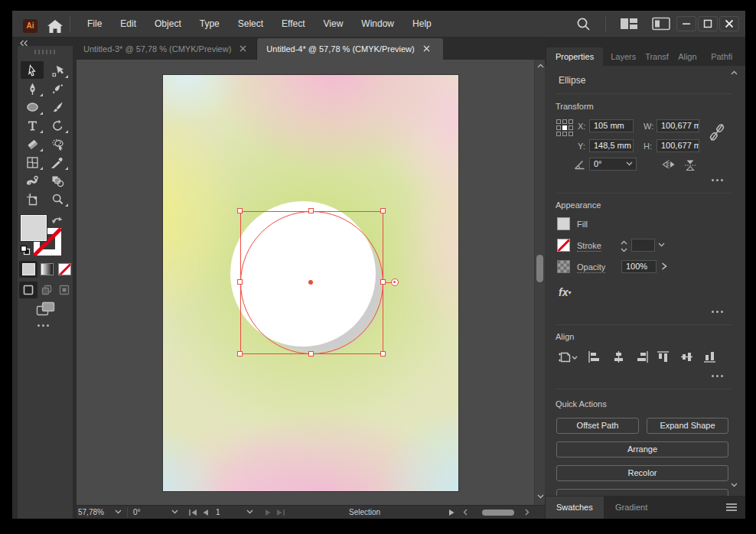  What do you see at coordinates (137, 513) in the screenshot?
I see `rotation-value: 0°` at bounding box center [137, 513].